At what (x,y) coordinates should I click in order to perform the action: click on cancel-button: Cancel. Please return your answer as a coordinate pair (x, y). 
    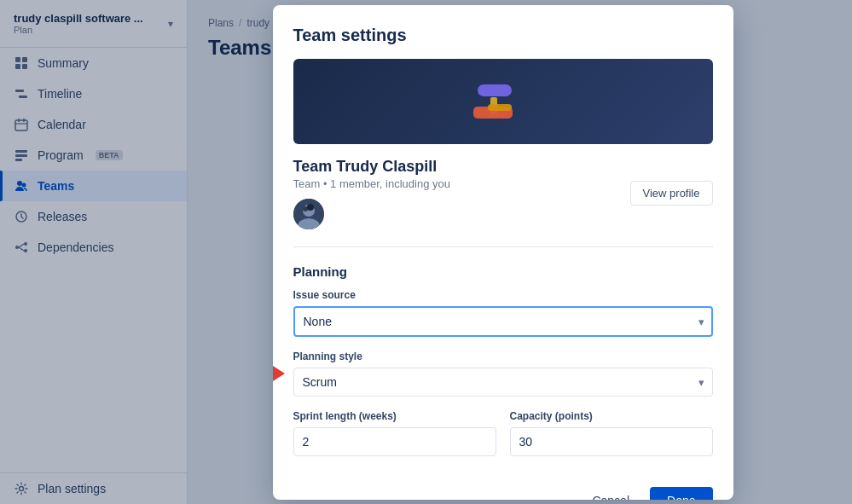
    Looking at the image, I should click on (611, 493).